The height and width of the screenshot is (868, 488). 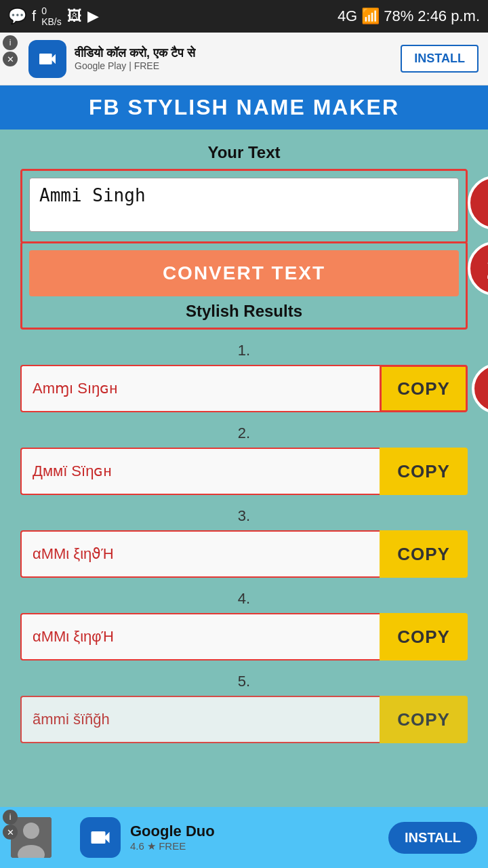 I want to click on copy-button-5: COPY, so click(x=424, y=719).